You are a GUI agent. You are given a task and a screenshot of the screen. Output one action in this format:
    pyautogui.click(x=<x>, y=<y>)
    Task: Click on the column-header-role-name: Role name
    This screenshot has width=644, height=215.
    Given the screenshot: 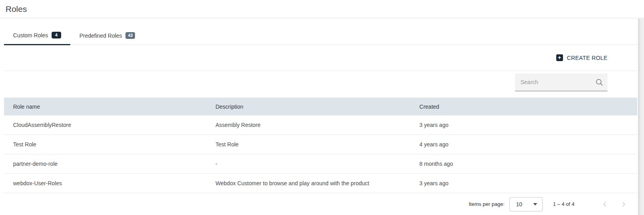 What is the action you would take?
    pyautogui.click(x=110, y=107)
    